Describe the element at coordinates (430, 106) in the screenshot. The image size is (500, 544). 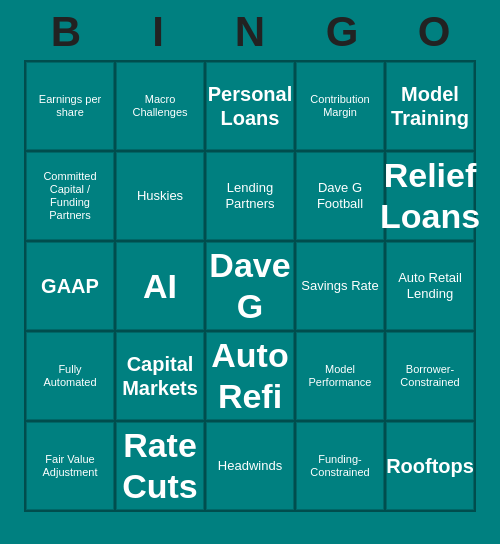
I see `cell-r0-c4: Model Training` at that location.